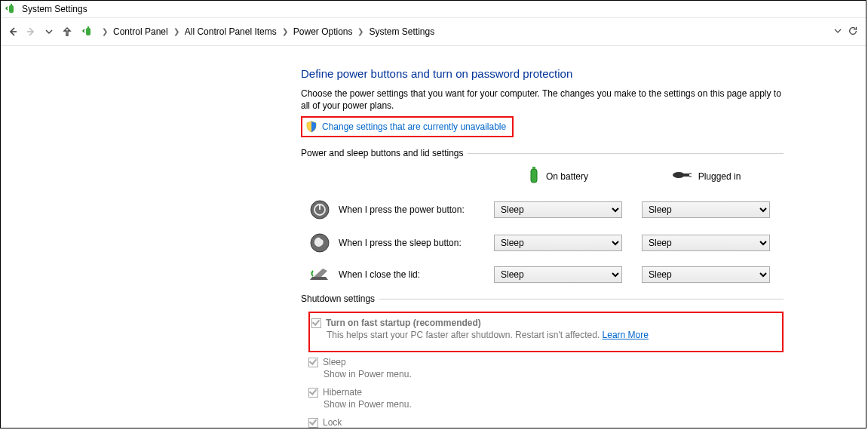 Image resolution: width=868 pixels, height=430 pixels. I want to click on sleep-label: Sleep, so click(335, 362).